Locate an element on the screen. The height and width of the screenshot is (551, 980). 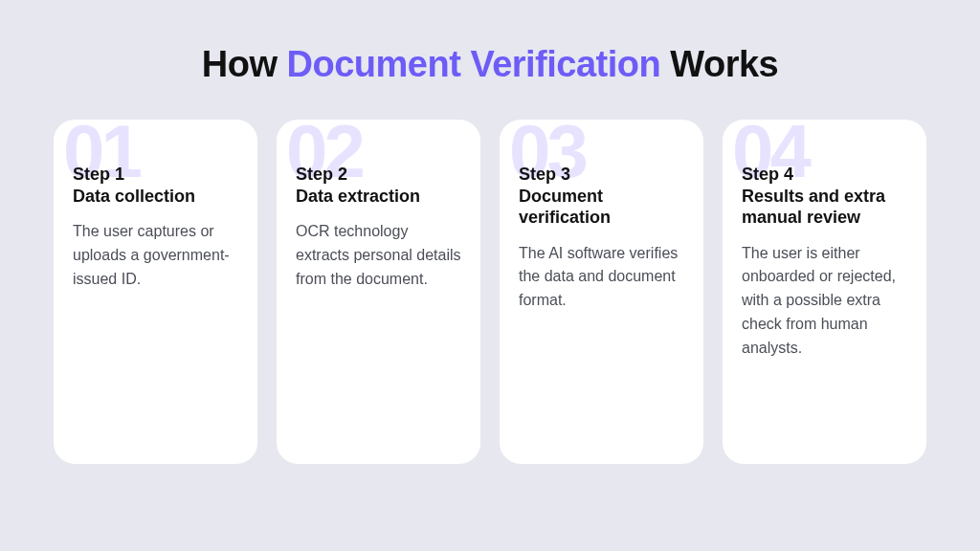
step-card-2: 02 Step 2 Data extraction OCR technology… is located at coordinates (379, 292).